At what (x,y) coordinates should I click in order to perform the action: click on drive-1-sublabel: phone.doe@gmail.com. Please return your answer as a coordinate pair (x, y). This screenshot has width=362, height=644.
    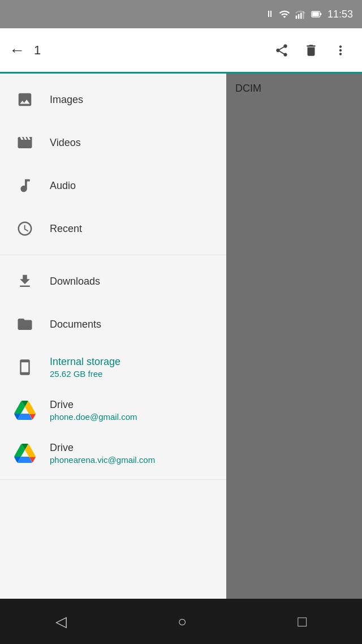
    Looking at the image, I should click on (93, 417).